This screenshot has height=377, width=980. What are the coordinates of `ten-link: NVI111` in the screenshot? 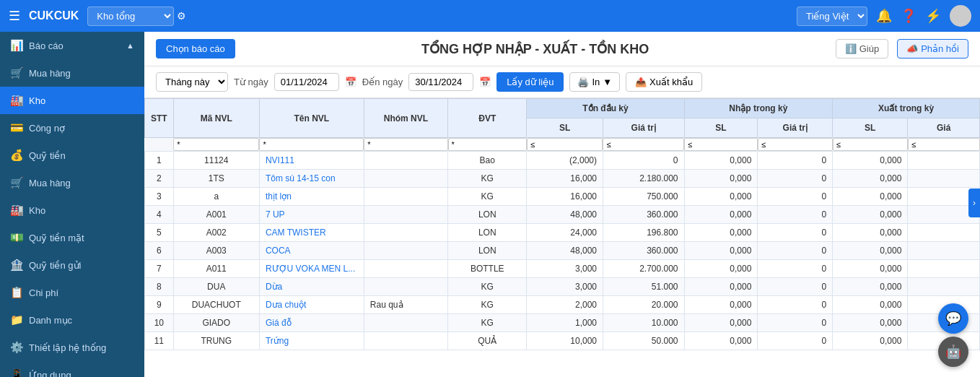 It's located at (280, 160).